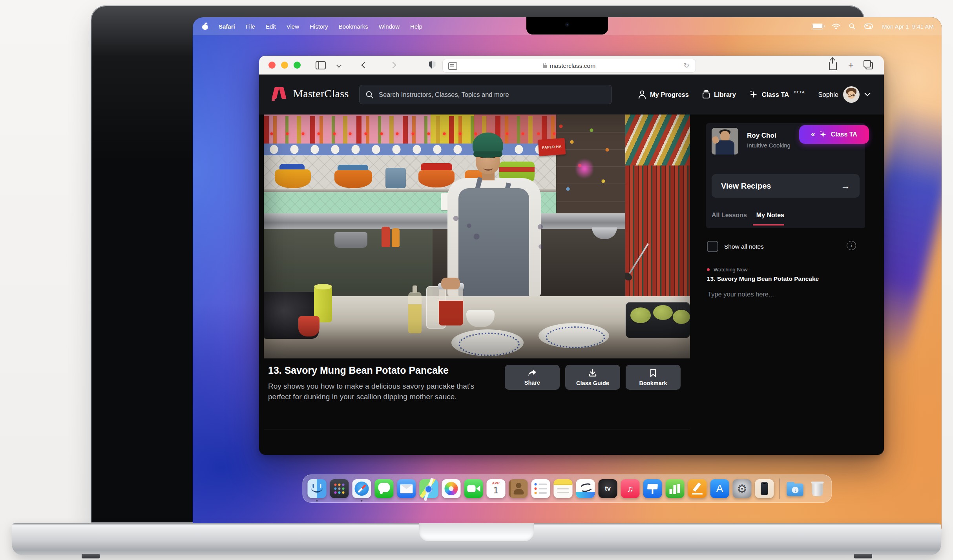 The width and height of the screenshot is (953, 560). I want to click on tab-my-notes: My Notes, so click(770, 215).